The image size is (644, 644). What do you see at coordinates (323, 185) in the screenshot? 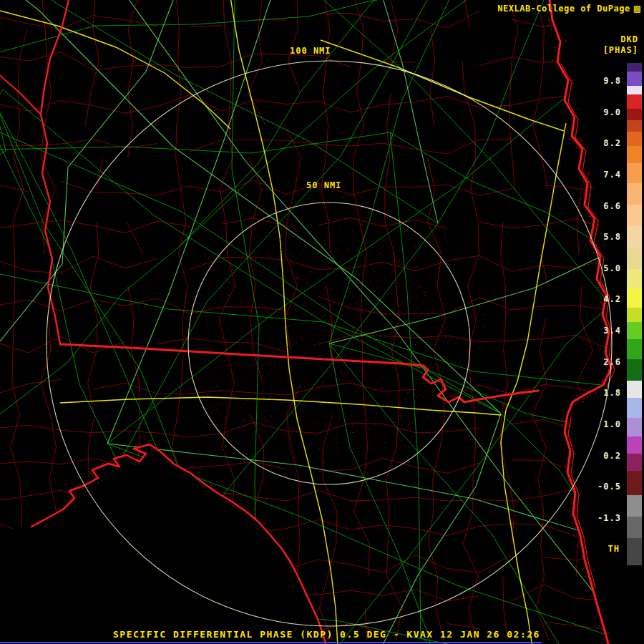
I see `range-ring-label-50nmi: 50 NMI` at bounding box center [323, 185].